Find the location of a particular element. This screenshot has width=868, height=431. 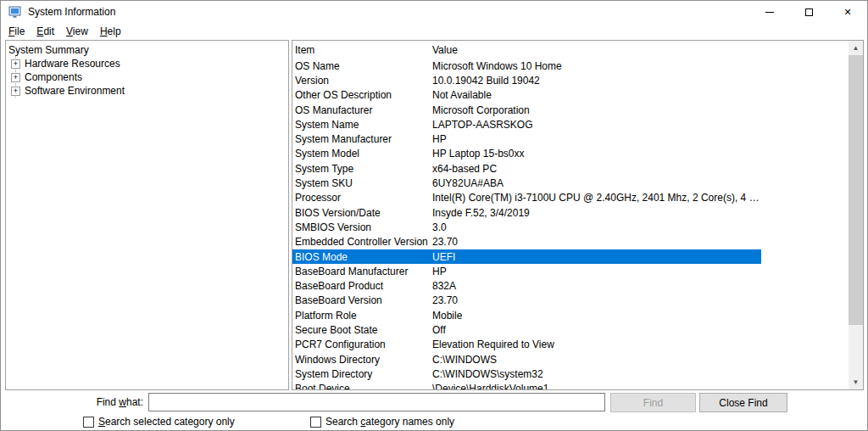

info-value-cell: 3.0 is located at coordinates (596, 227).